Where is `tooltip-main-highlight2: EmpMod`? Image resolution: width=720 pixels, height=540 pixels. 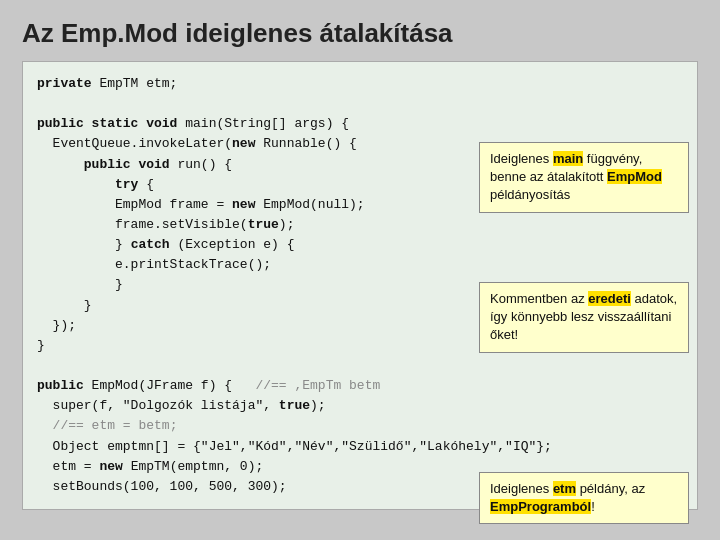 tooltip-main-highlight2: EmpMod is located at coordinates (634, 176).